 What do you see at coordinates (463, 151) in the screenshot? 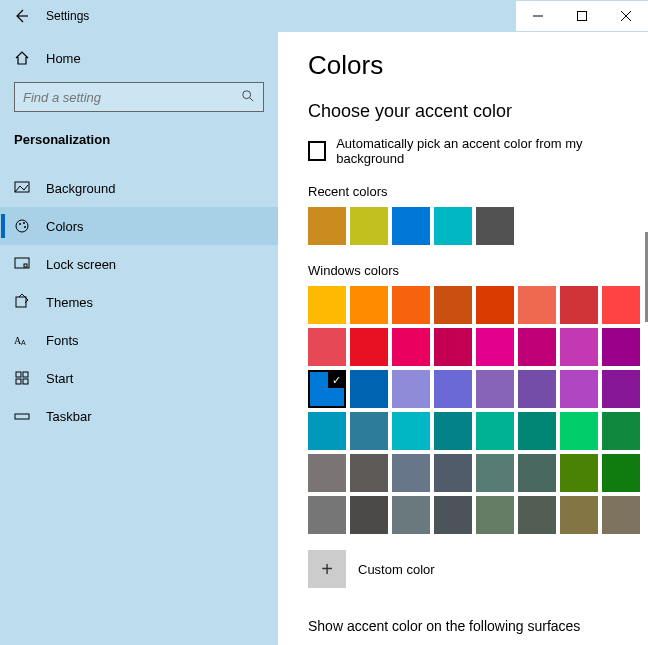
I see `auto-pick-checkbox: Automatically pick an accent color from …` at bounding box center [463, 151].